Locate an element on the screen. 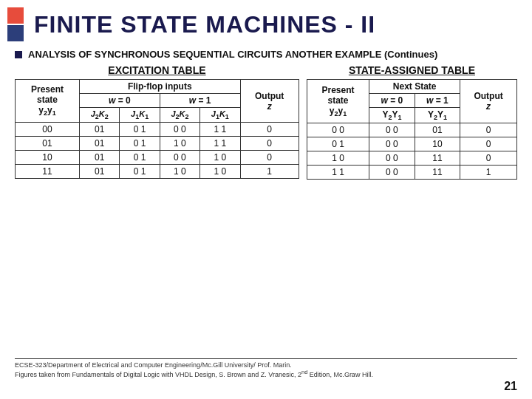 This screenshot has height=399, width=532. exc-output-header: Outputz is located at coordinates (269, 101).